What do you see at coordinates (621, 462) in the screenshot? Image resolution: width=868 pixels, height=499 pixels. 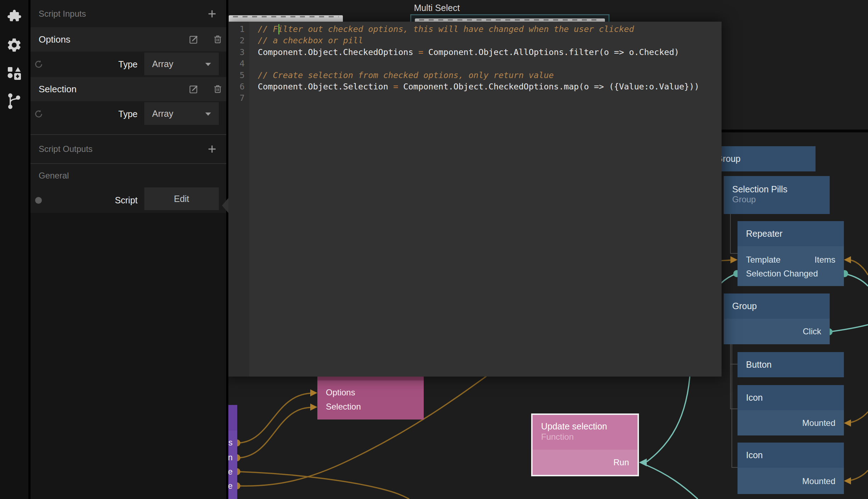 I see `port-run: Run` at bounding box center [621, 462].